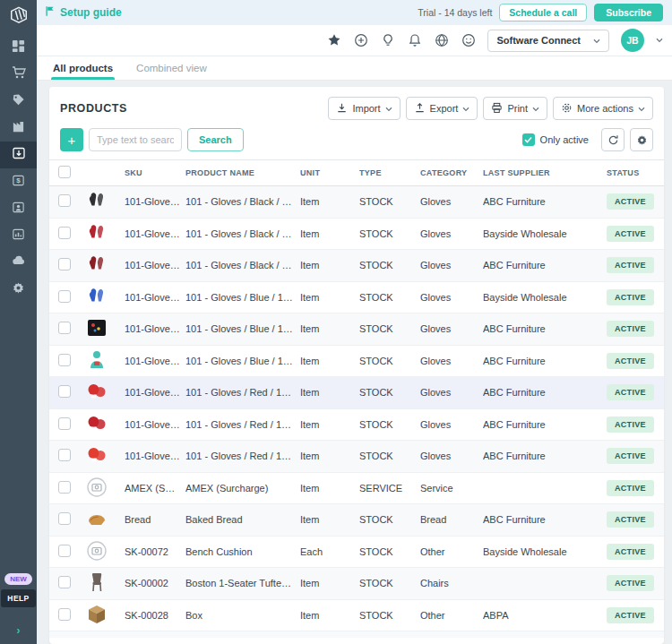 The width and height of the screenshot is (672, 644). Describe the element at coordinates (18, 236) in the screenshot. I see `sidebar-item-reports` at that location.